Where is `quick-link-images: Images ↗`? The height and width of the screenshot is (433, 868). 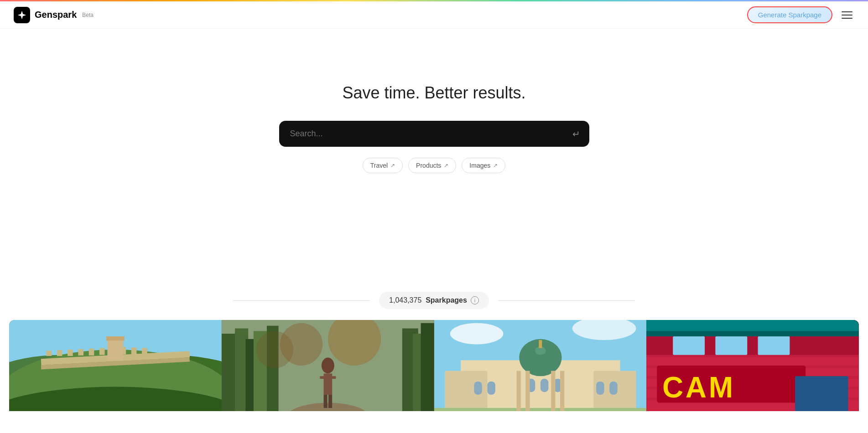
quick-link-images: Images ↗ is located at coordinates (483, 165).